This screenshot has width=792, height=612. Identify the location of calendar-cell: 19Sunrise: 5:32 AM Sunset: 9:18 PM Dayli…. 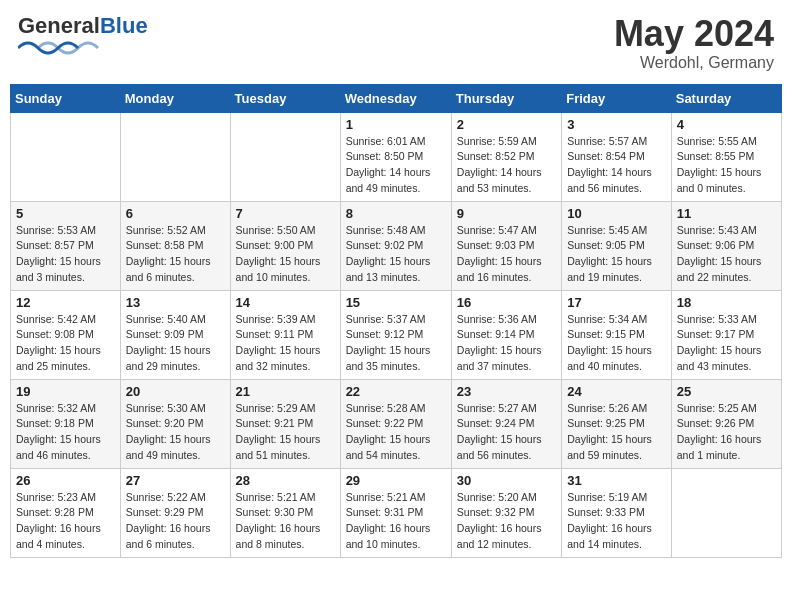
(66, 424).